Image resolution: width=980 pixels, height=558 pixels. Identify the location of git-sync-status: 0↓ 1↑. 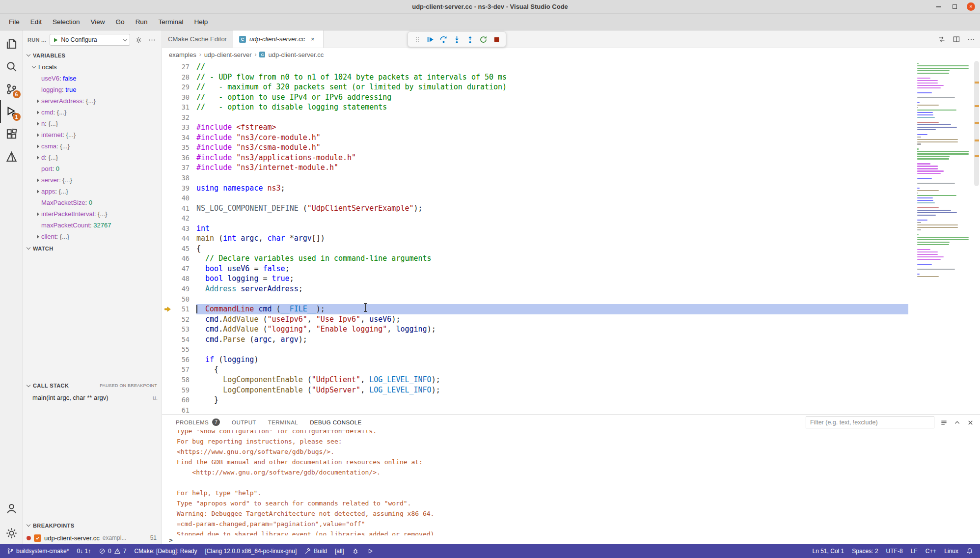
(83, 551).